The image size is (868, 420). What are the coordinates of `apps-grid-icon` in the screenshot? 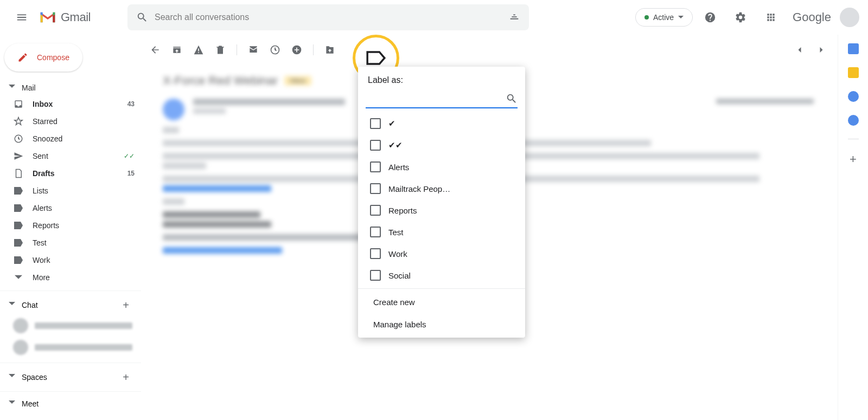 It's located at (771, 17).